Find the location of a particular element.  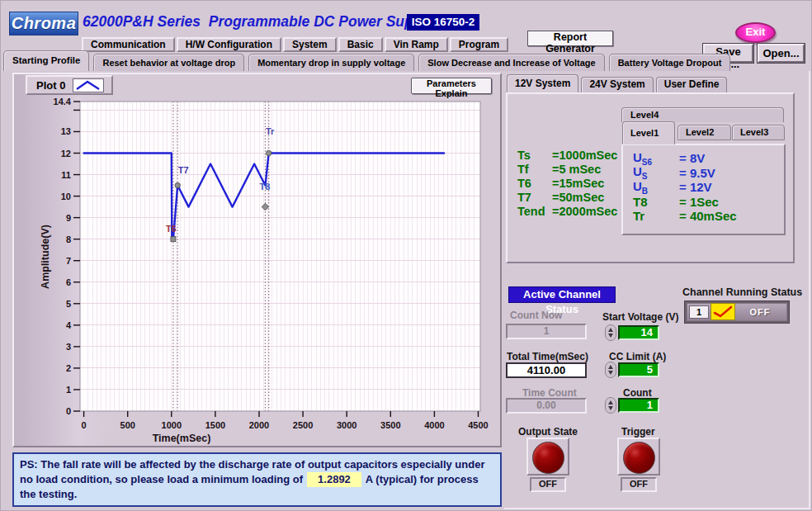

start-voltage-input: 14 is located at coordinates (639, 333).